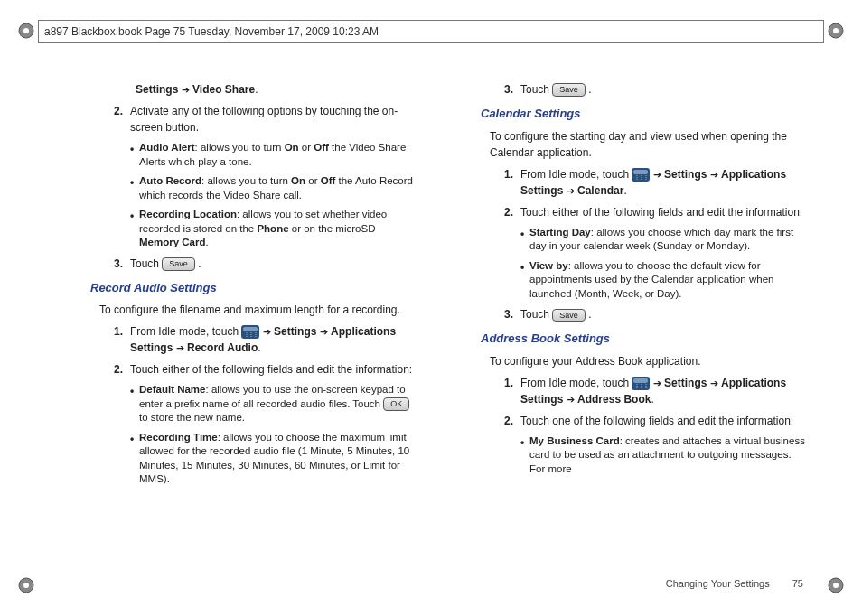 This screenshot has height=616, width=862. What do you see at coordinates (236, 369) in the screenshot?
I see `list-item: 2. Touch either of the following fields …` at bounding box center [236, 369].